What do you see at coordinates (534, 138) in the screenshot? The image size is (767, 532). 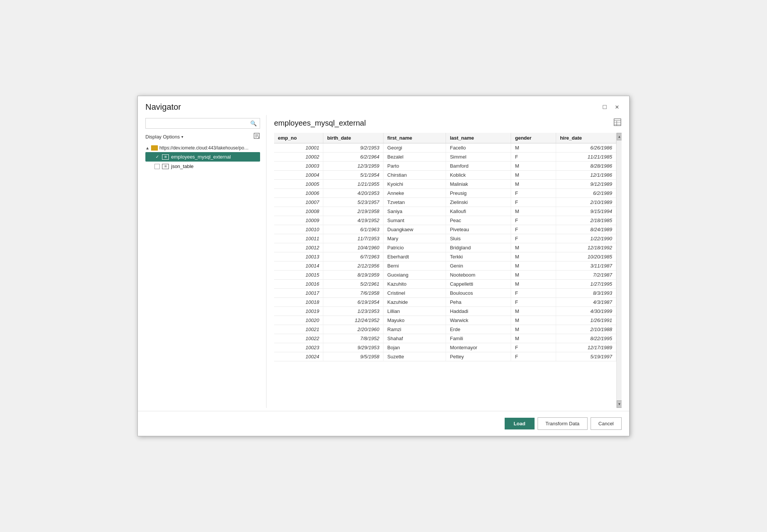 I see `col-header-gender: gender` at bounding box center [534, 138].